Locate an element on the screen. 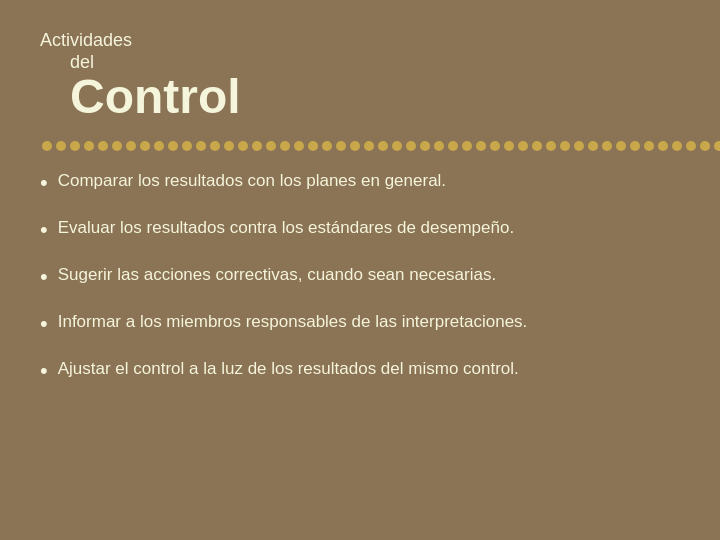 This screenshot has height=540, width=720. bullet-text: Ajustar el control a la luz de los resul… is located at coordinates (369, 369).